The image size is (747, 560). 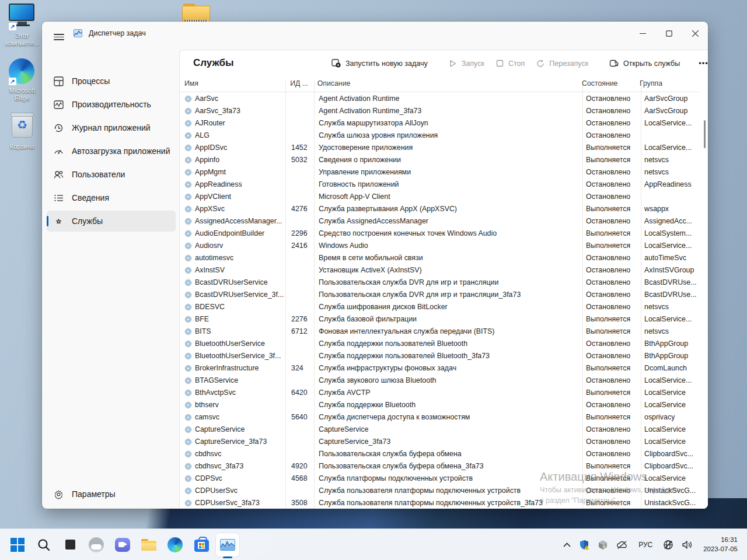 I want to click on close-button, so click(x=695, y=33).